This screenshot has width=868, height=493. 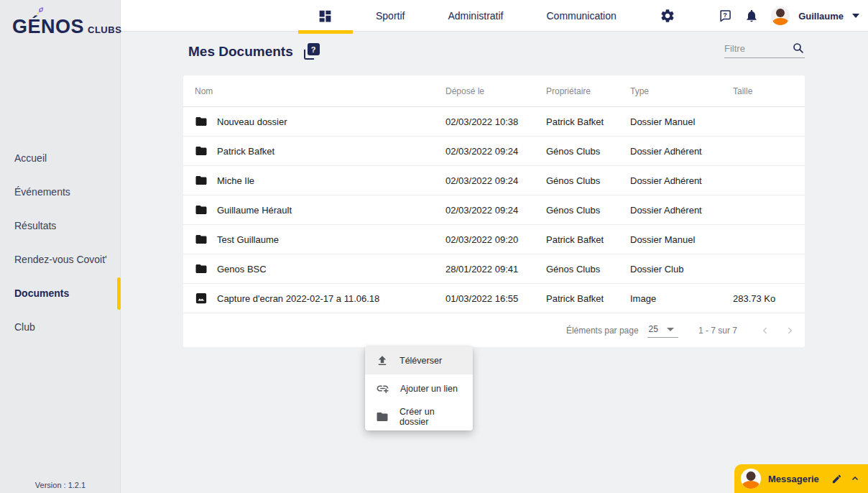 I want to click on sidebar-nav: Accueil Événements Résultats Rendez-vous…, so click(x=60, y=243).